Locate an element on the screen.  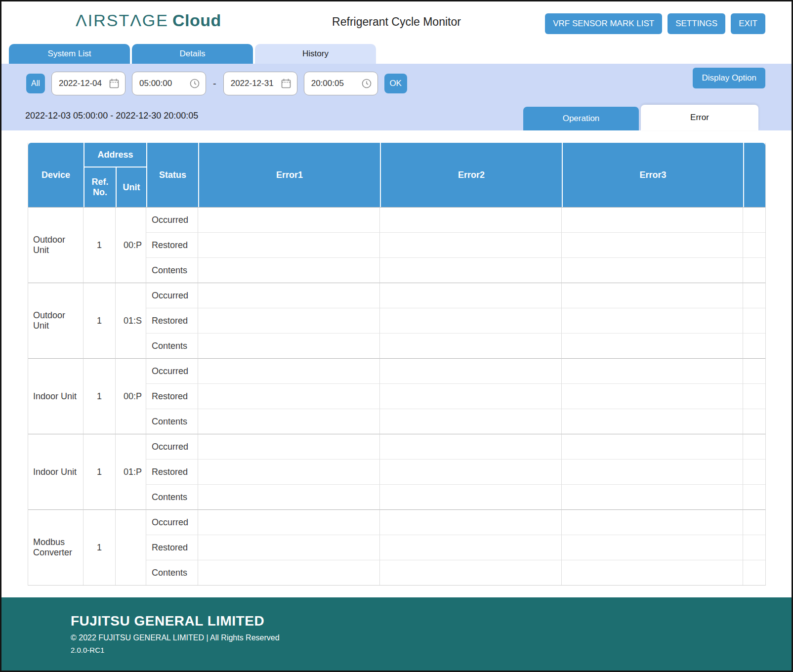
tab-error: Error is located at coordinates (700, 118).